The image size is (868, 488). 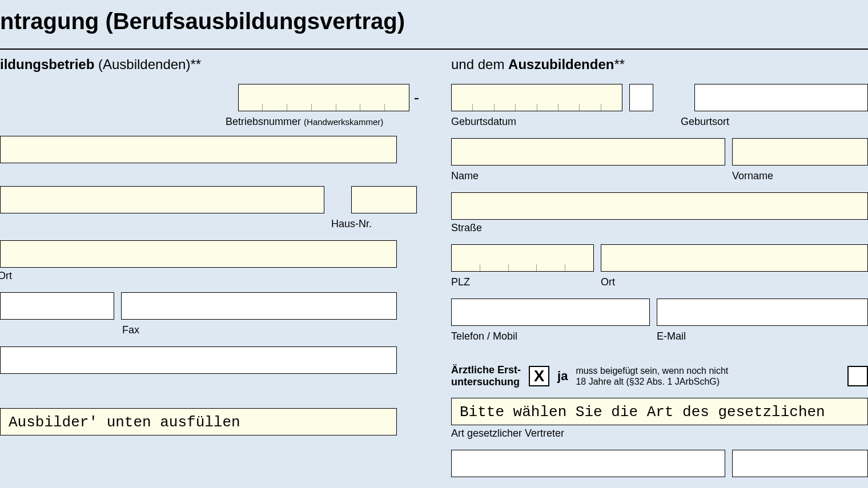 I want to click on ausbilder-select: Ausbilder' unten ausfüllen, so click(x=199, y=422).